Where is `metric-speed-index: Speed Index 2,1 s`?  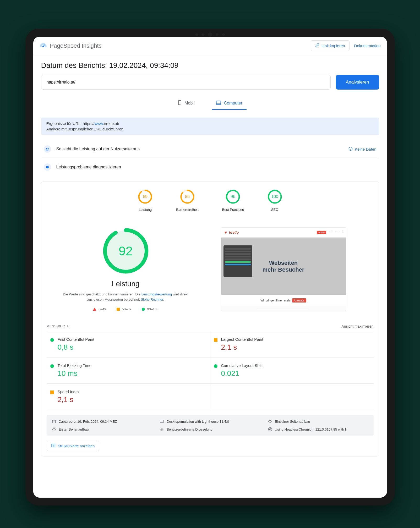
metric-speed-index: Speed Index 2,1 s is located at coordinates (128, 397).